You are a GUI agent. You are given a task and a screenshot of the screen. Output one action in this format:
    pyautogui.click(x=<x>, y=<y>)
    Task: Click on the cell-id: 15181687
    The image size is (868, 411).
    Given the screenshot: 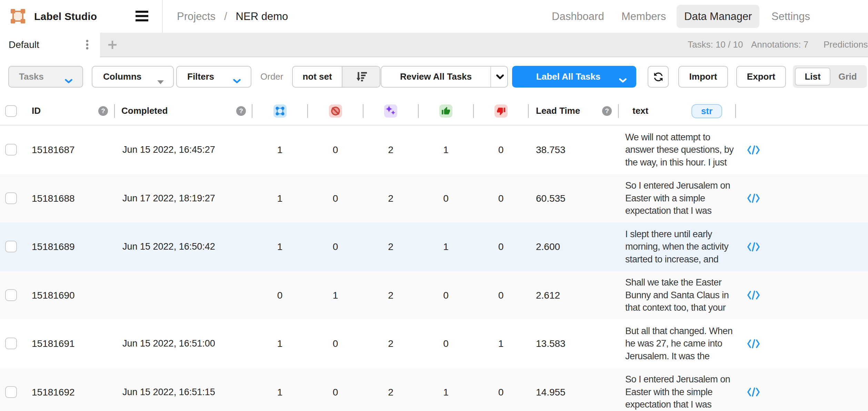 What is the action you would take?
    pyautogui.click(x=53, y=150)
    